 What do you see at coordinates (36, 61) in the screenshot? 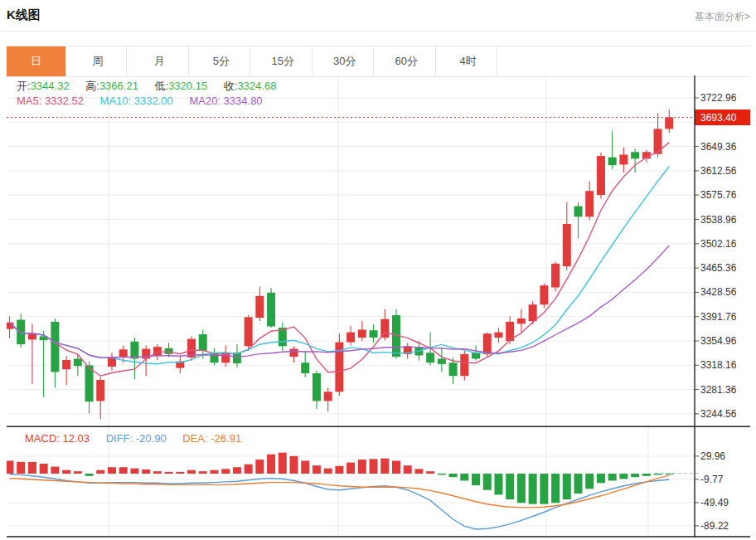
I see `tab-day: 日` at bounding box center [36, 61].